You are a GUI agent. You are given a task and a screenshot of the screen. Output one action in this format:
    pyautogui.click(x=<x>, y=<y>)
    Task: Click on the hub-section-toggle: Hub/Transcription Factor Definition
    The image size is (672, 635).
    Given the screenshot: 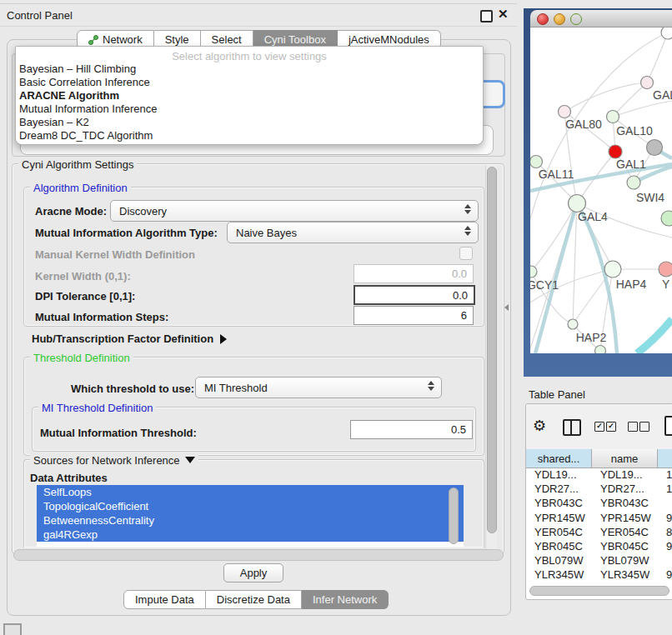 What is the action you would take?
    pyautogui.click(x=129, y=338)
    